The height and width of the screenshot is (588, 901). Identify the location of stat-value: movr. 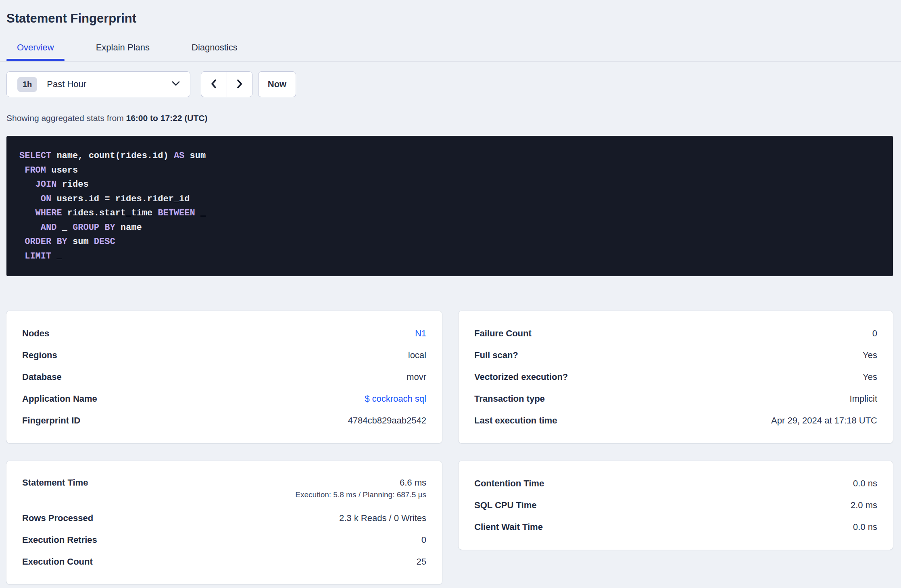
(416, 377).